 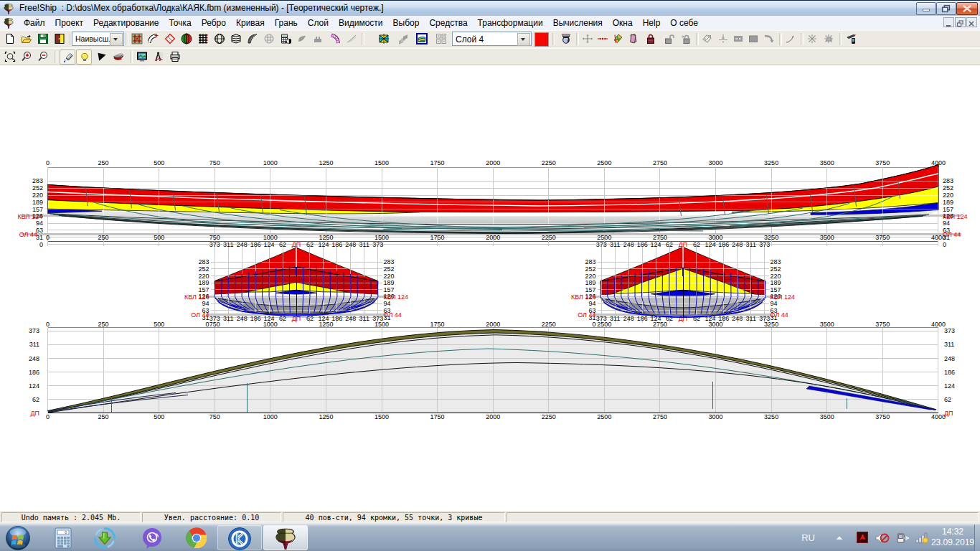 What do you see at coordinates (883, 538) in the screenshot?
I see `volume-muted-icon` at bounding box center [883, 538].